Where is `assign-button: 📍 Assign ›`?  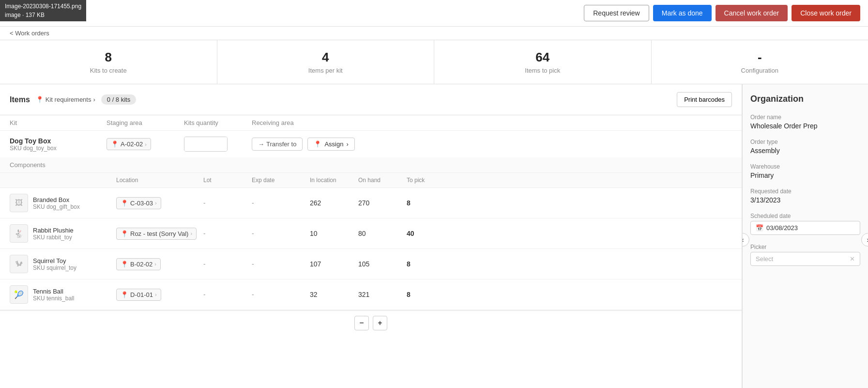 assign-button: 📍 Assign › is located at coordinates (331, 144).